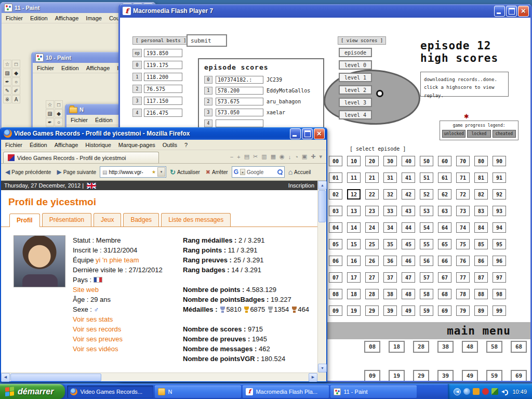 This screenshot has height=399, width=532. What do you see at coordinates (445, 161) in the screenshot?
I see `episode-cell: 60` at bounding box center [445, 161].